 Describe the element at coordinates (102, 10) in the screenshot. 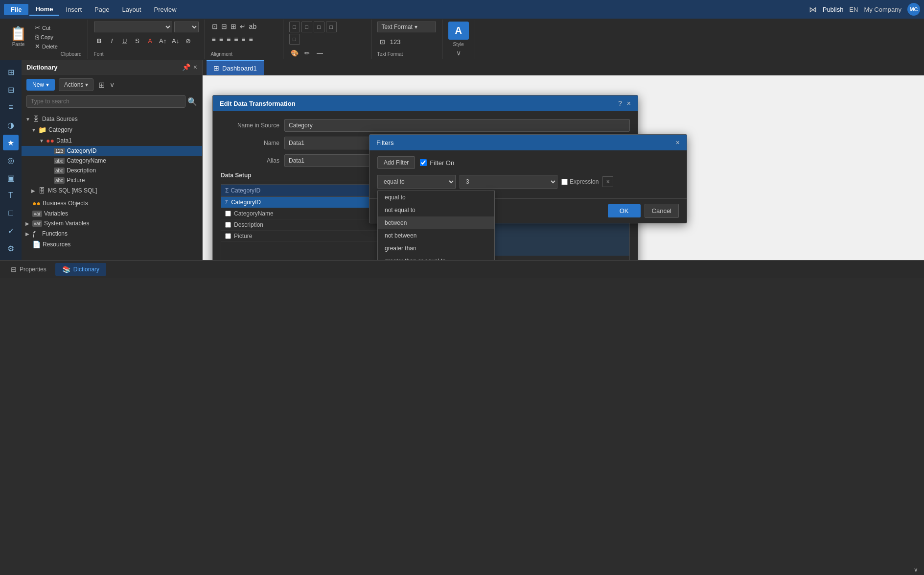

I see `menu-page: Page` at that location.